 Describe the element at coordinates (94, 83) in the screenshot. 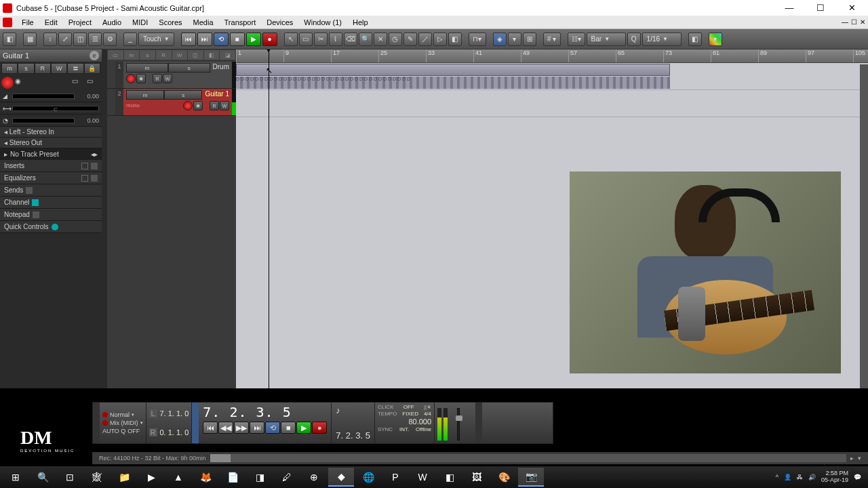

I see `insp-ctrl-2: ▭` at that location.